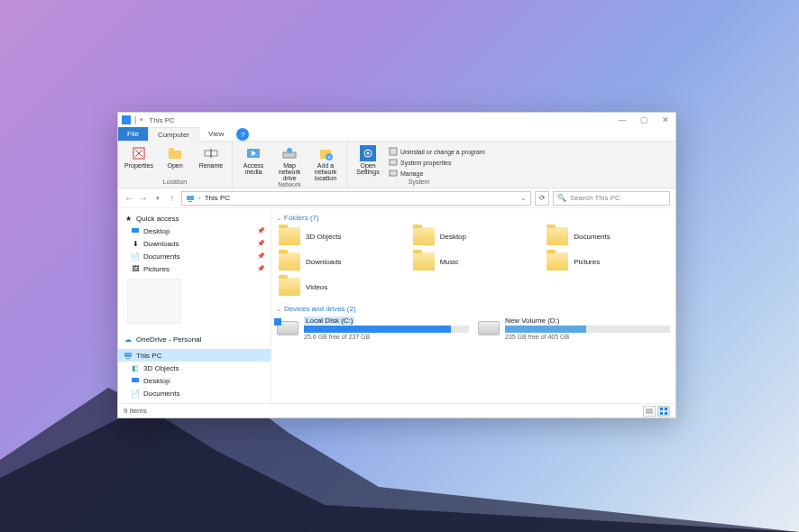 This screenshot has height=532, width=799. I want to click on window-title: This PC, so click(161, 121).